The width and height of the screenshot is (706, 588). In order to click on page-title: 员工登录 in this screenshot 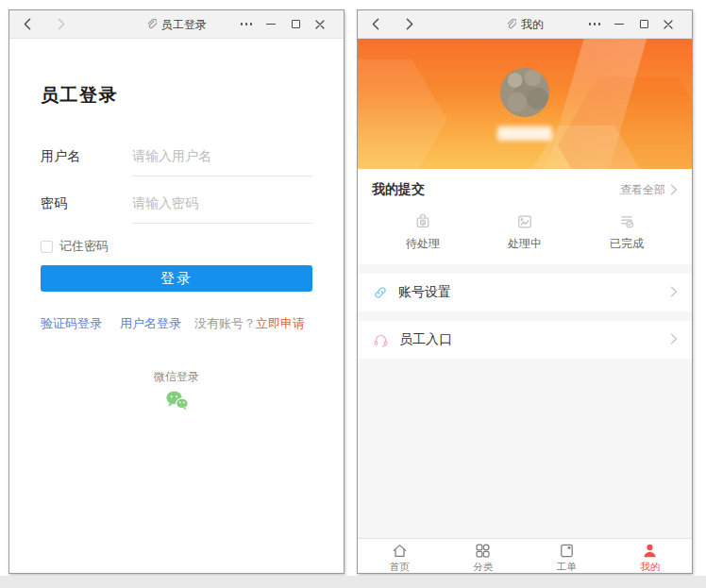, I will do `click(176, 74)`.